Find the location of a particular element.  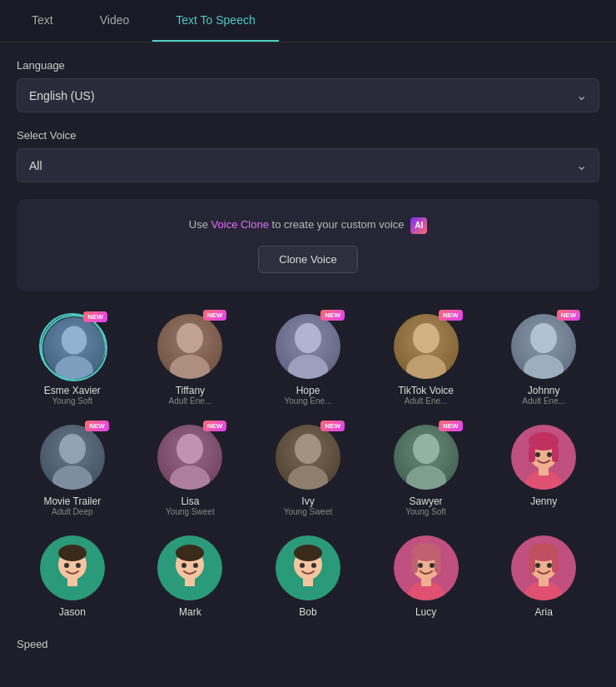

avatar-wrap-bob is located at coordinates (308, 568).